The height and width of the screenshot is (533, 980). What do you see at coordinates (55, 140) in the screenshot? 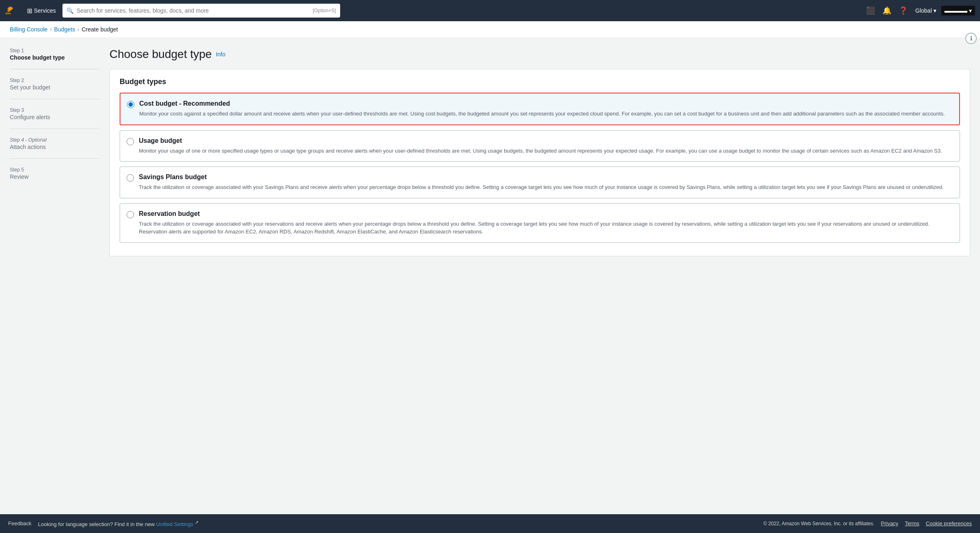
I see `sidebar-step-4-num: Step 4 - Optional` at bounding box center [55, 140].